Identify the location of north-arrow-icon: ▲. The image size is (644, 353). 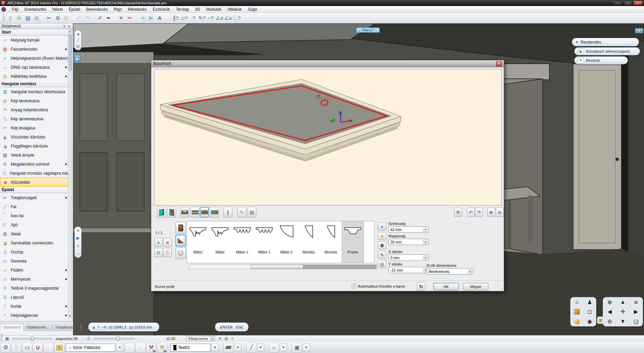
(78, 34).